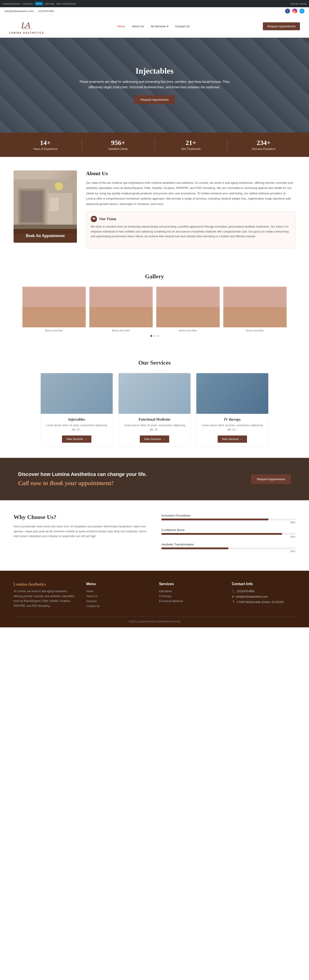 This screenshot has height=980, width=309. What do you see at coordinates (242, 439) in the screenshot?
I see `arrow-icon-3: →` at bounding box center [242, 439].